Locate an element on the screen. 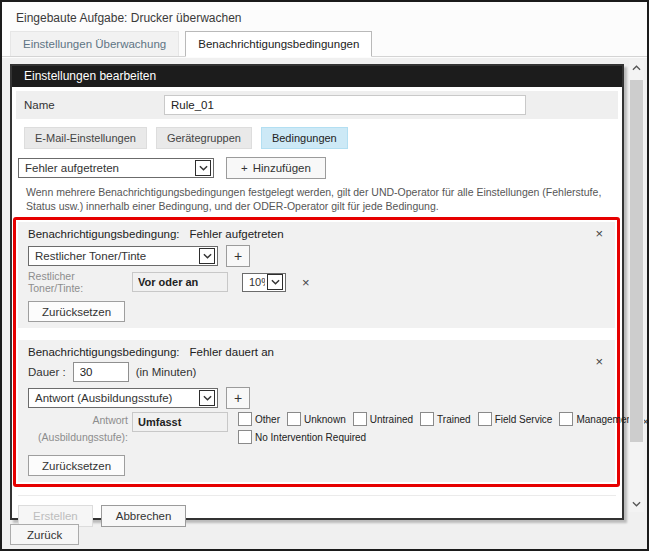 This screenshot has width=649, height=551. percent-value: 10% is located at coordinates (254, 282).